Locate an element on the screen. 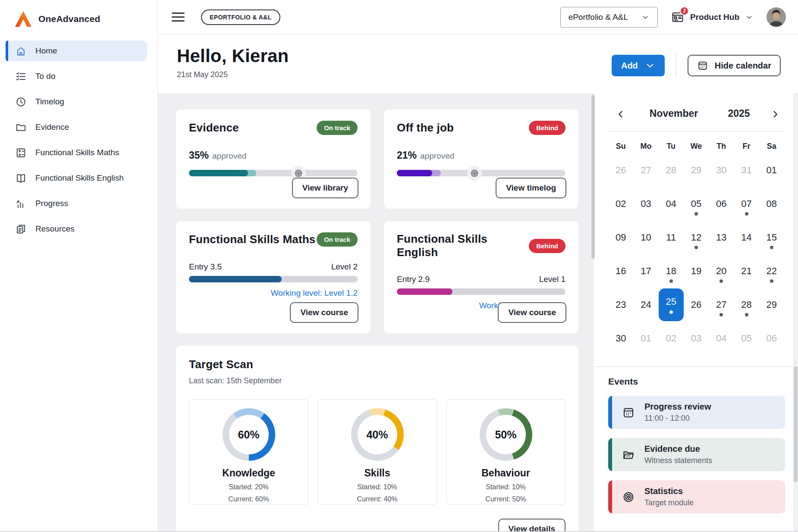  folder-icon is located at coordinates (21, 128).